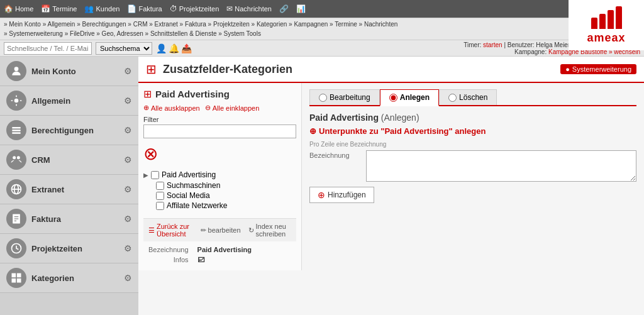 The width and height of the screenshot is (644, 315). Describe the element at coordinates (301, 9) in the screenshot. I see `chart-icon: 📊` at that location.